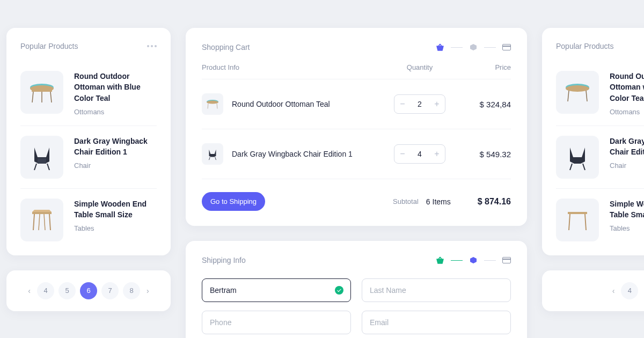  Describe the element at coordinates (226, 47) in the screenshot. I see `cart-title: Shopping Cart` at that location.